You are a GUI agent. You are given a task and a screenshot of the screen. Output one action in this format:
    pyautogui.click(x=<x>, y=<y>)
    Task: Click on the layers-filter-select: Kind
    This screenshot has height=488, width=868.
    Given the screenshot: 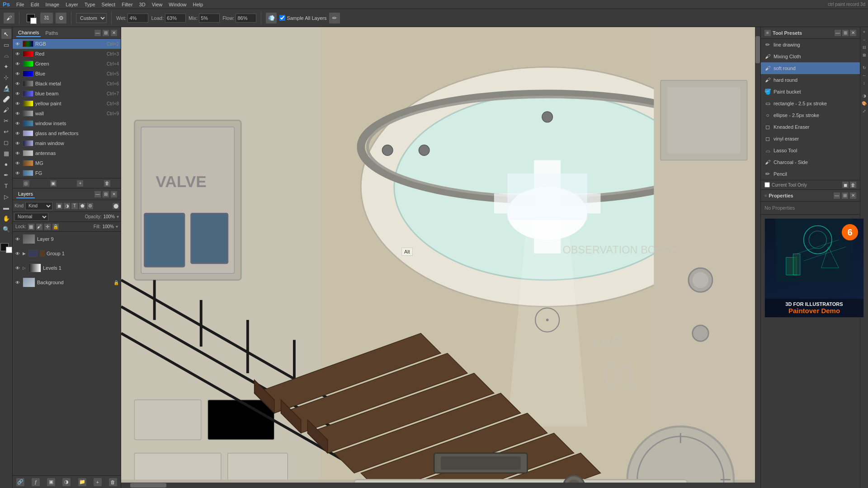 What is the action you would take?
    pyautogui.click(x=39, y=206)
    